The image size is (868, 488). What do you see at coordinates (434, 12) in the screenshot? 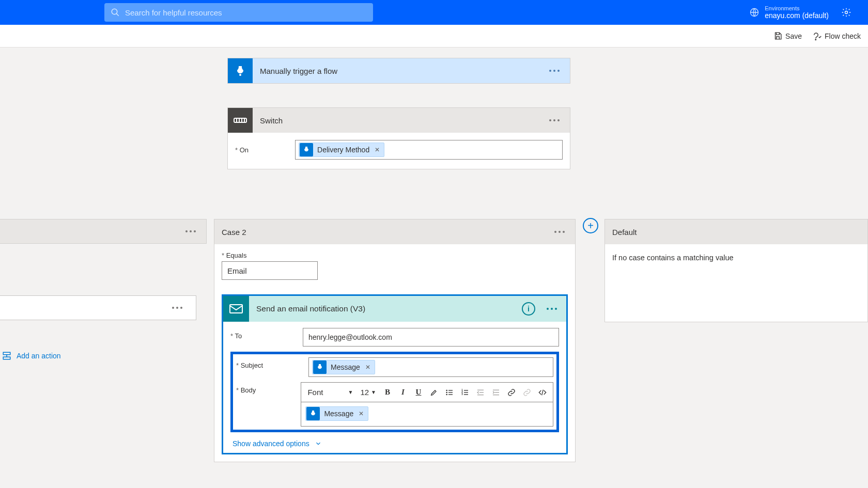
I see `top-bar: Environments enayu.com (default)` at bounding box center [434, 12].